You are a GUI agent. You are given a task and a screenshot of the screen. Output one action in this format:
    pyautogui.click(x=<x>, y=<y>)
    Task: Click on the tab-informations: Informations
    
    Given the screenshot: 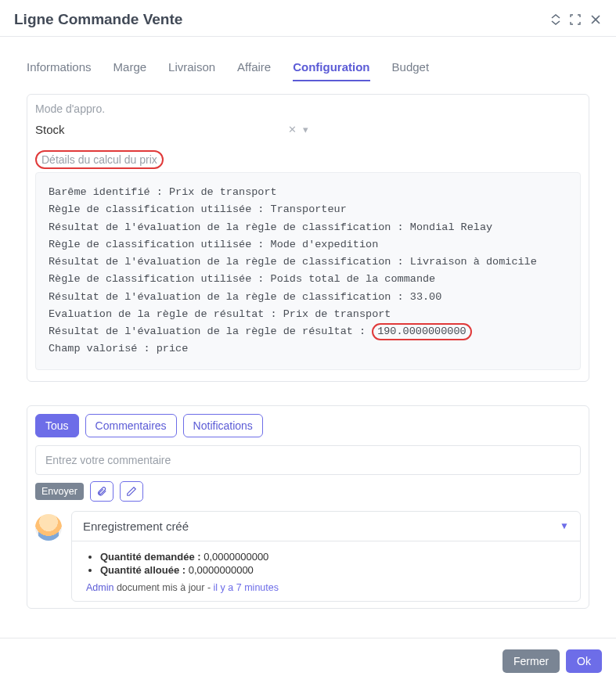 What is the action you would take?
    pyautogui.click(x=59, y=70)
    